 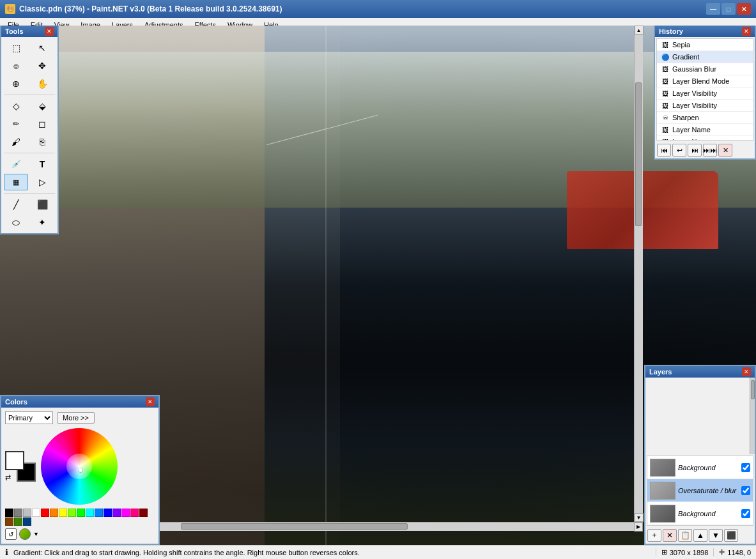 I want to click on tool-ellipse: ⬭, so click(x=16, y=222).